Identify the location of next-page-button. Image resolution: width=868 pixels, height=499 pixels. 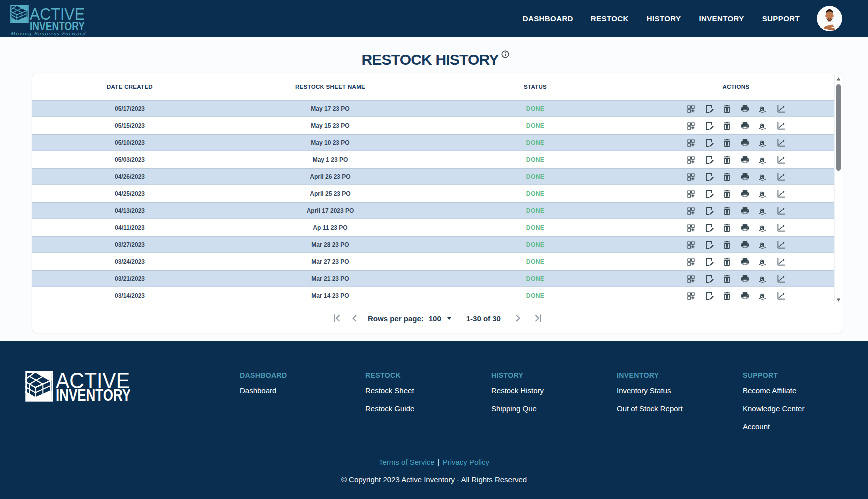
(518, 318).